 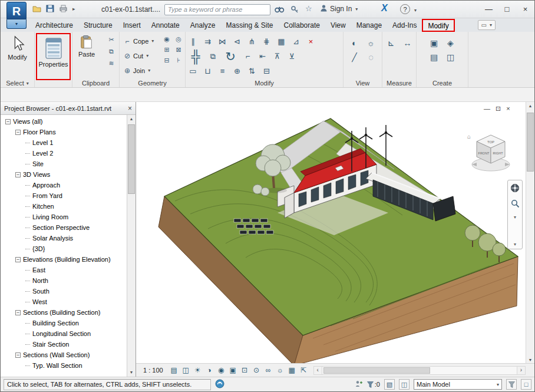 What do you see at coordinates (111, 40) in the screenshot?
I see `cut-icon: ✂` at bounding box center [111, 40].